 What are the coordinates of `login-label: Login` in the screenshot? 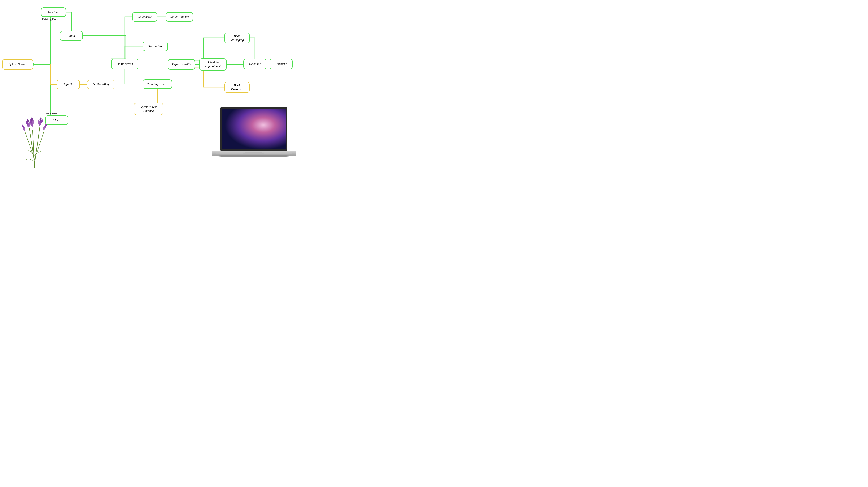 It's located at (71, 36).